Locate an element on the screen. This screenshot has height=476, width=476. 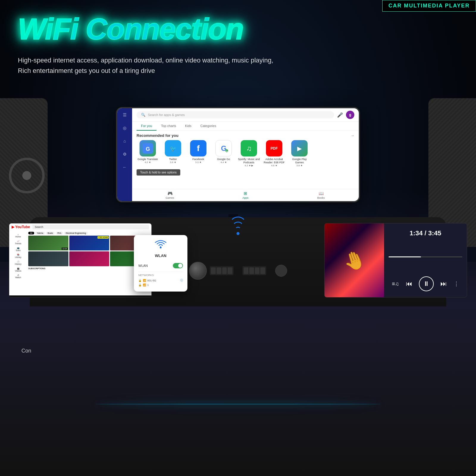
music-button-row: ≡♫ ⏮ ⏸ ⏭ ⋮ is located at coordinates (425, 284).